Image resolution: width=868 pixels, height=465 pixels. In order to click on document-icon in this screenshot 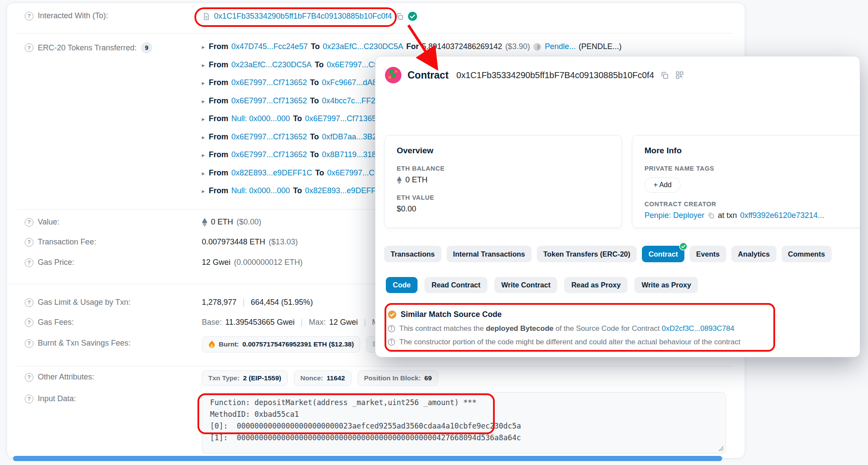, I will do `click(206, 16)`.